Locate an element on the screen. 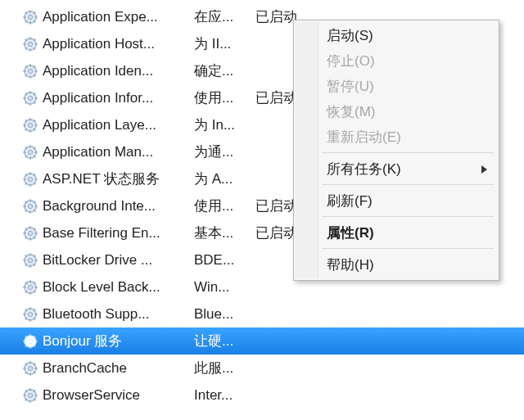 This screenshot has width=524, height=420. service-desc-cell: 为通... is located at coordinates (224, 152).